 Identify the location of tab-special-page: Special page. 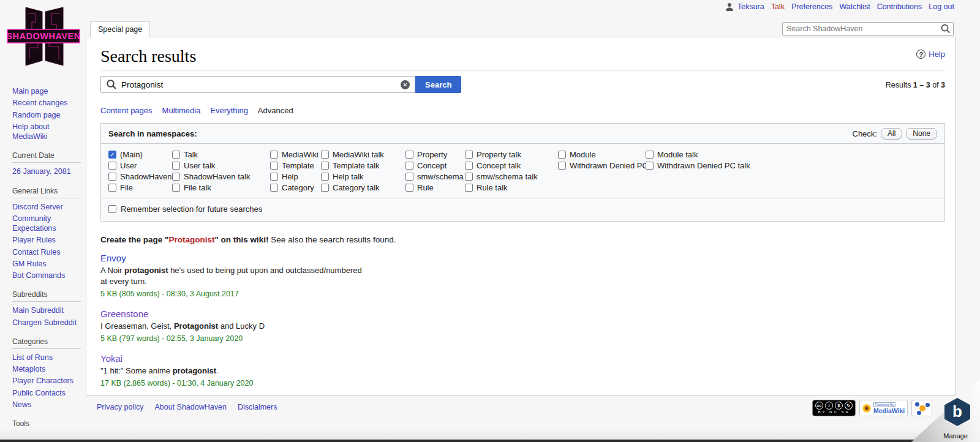
(120, 29).